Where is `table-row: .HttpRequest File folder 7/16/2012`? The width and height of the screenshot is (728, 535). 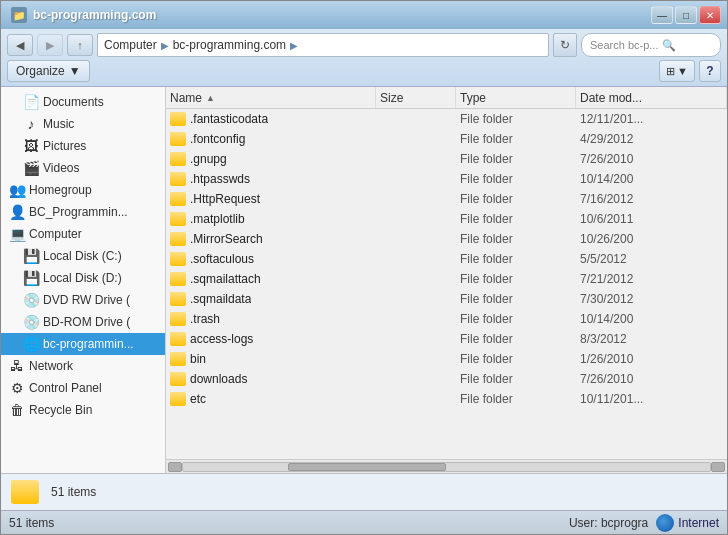 table-row: .HttpRequest File folder 7/16/2012 is located at coordinates (446, 199).